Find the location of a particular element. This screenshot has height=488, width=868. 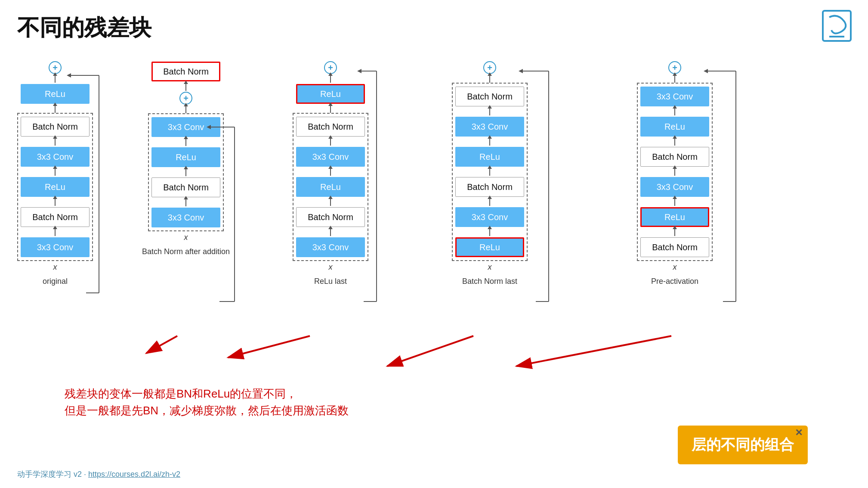

diagram-bn-last: + Batch Norm 3x3 Conv ReLu Batch Norm 3x… is located at coordinates (490, 173).